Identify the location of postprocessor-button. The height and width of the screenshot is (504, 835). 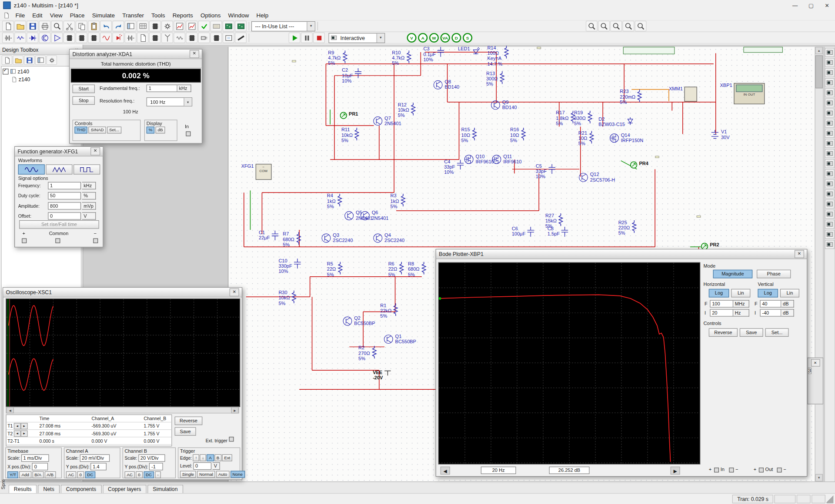
(191, 26).